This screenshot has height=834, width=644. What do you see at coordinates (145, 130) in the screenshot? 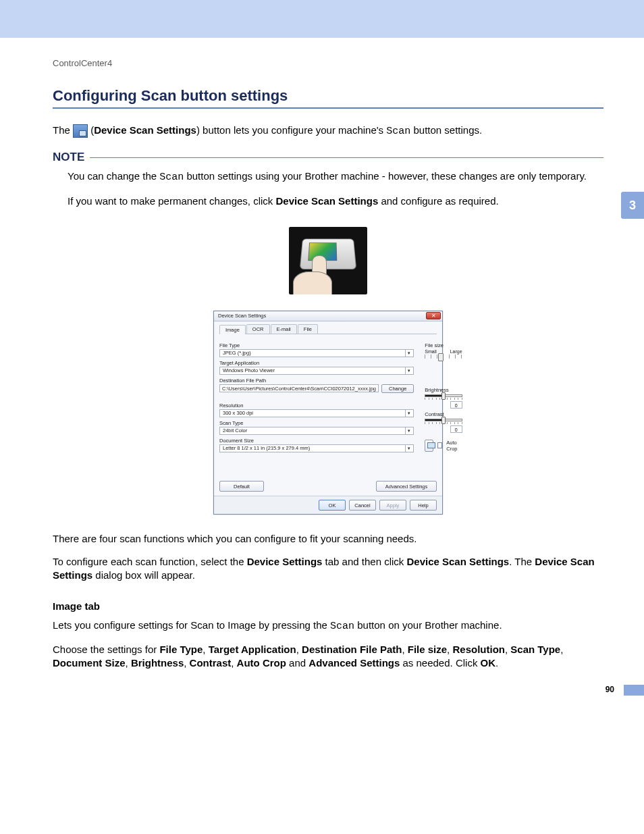
I see `bold-text: Device Scan Settings` at bounding box center [145, 130].